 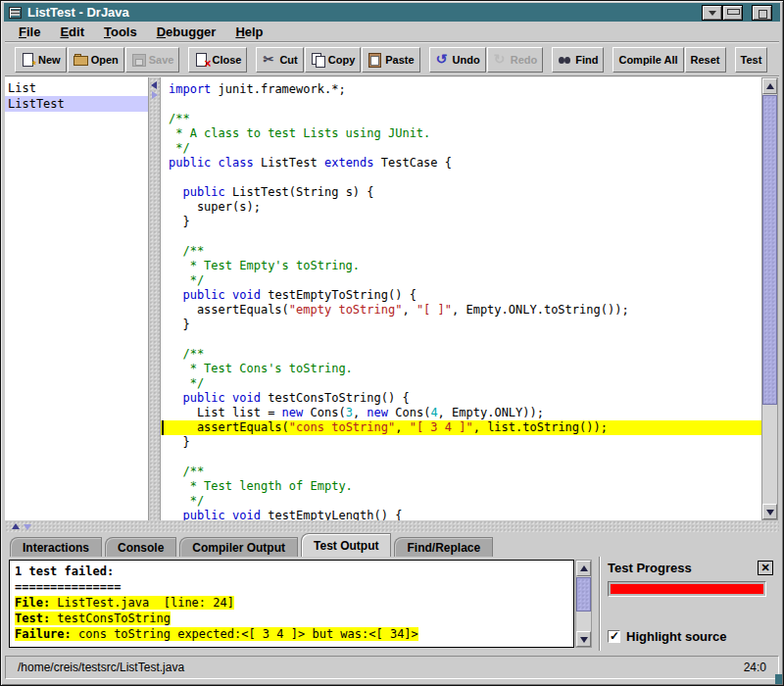 What do you see at coordinates (249, 31) in the screenshot?
I see `menu-item-help: Help` at bounding box center [249, 31].